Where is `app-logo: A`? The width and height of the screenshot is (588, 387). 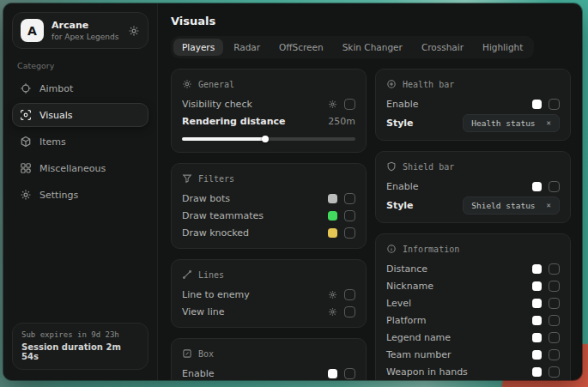
app-logo: A is located at coordinates (33, 31).